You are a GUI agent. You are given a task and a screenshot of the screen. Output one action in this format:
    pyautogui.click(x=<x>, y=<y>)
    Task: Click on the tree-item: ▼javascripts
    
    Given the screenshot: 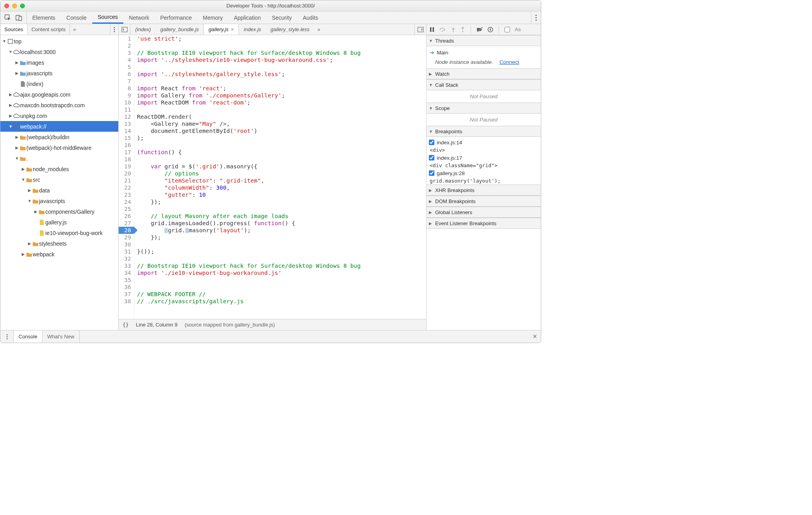 What is the action you would take?
    pyautogui.click(x=59, y=201)
    